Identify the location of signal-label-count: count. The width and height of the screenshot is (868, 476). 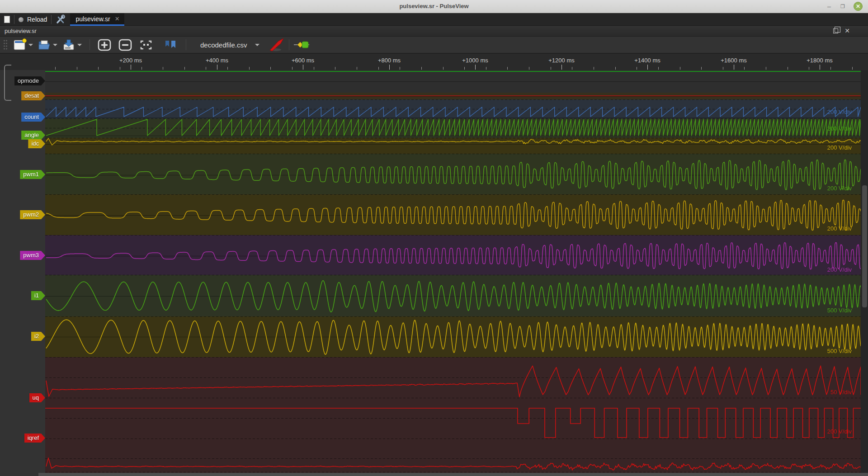
(33, 117).